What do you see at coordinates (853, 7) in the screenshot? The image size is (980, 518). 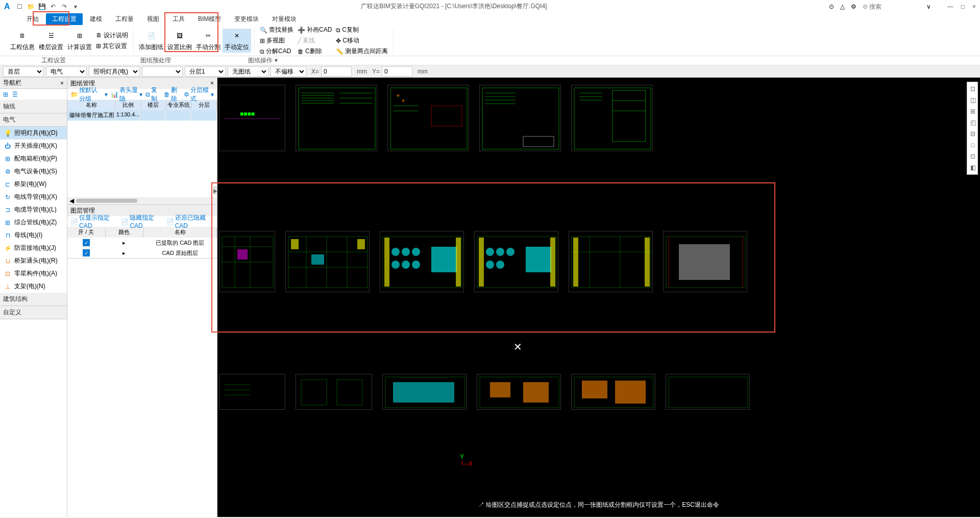 I see `settings-icon: ⚙` at bounding box center [853, 7].